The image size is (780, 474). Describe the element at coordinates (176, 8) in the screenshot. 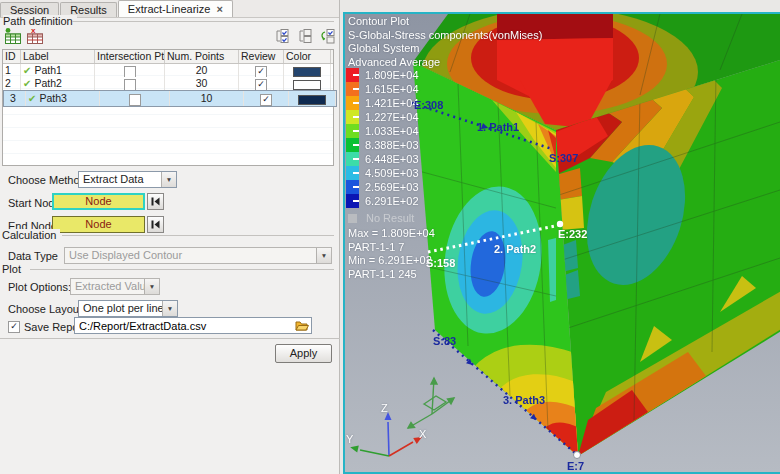

I see `tab-extract-linearize: Extract-Linearize×` at that location.